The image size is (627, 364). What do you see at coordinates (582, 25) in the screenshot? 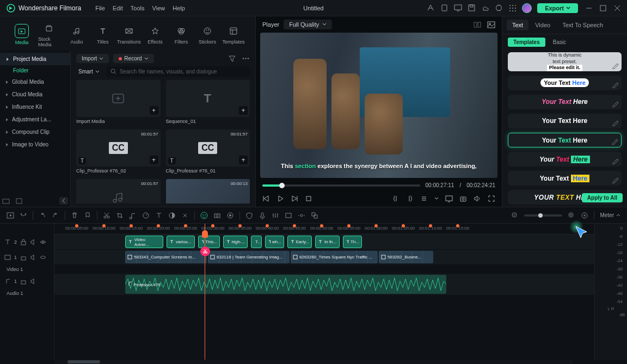
I see `rtab-tts: Text To Speech` at bounding box center [582, 25].